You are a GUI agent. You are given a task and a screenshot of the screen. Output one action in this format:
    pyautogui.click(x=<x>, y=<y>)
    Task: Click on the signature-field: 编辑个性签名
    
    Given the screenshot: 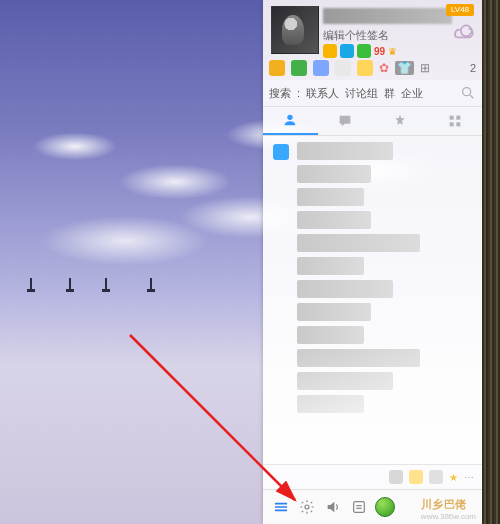 What is the action you would take?
    pyautogui.click(x=356, y=36)
    